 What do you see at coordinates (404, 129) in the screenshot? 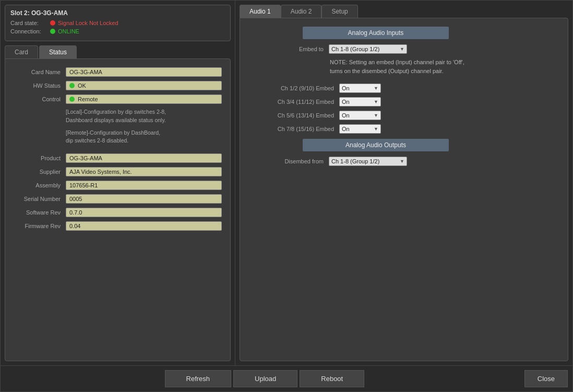
I see `ch78-embed-row: Ch 7/8 (15/16) Embed On Off` at bounding box center [404, 129].